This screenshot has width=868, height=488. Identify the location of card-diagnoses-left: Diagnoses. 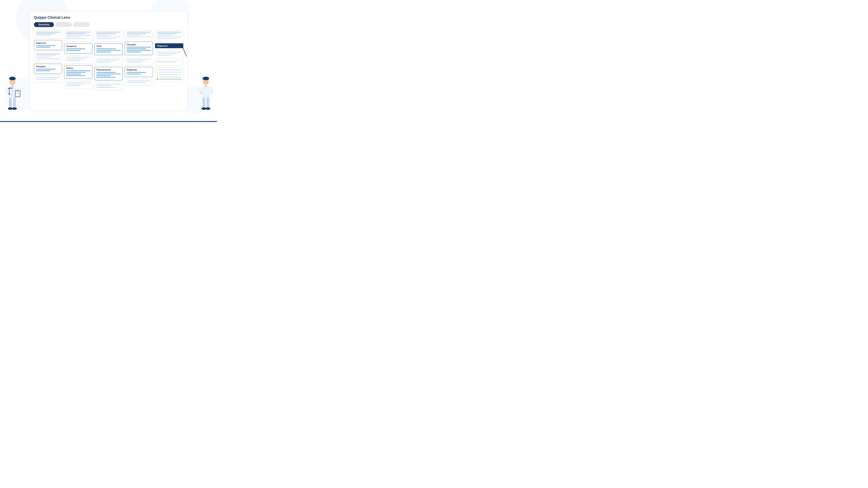
(48, 45).